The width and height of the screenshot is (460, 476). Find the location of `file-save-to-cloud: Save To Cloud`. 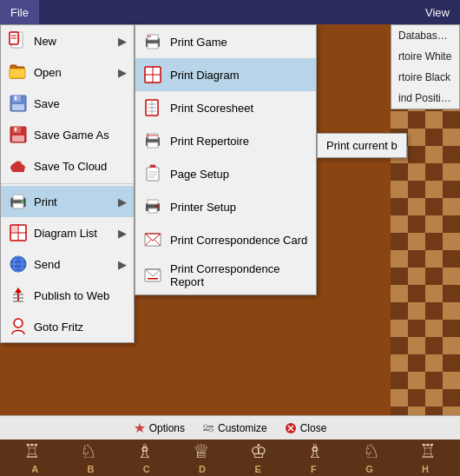

file-save-to-cloud: Save To Cloud is located at coordinates (68, 166).